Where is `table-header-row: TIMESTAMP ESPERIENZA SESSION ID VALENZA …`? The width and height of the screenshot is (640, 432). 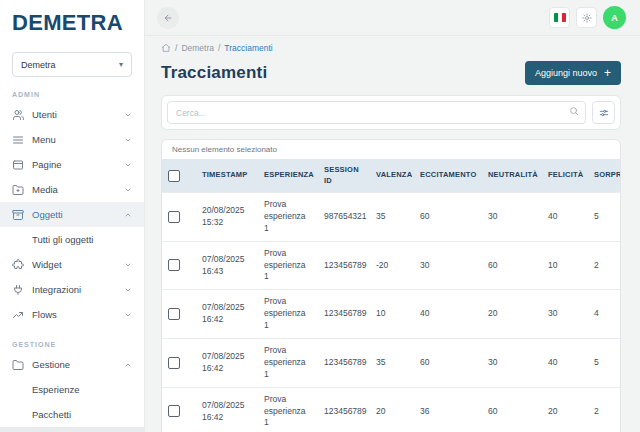 table-header-row: TIMESTAMP ESPERIENZA SESSION ID VALENZA … is located at coordinates (392, 176).